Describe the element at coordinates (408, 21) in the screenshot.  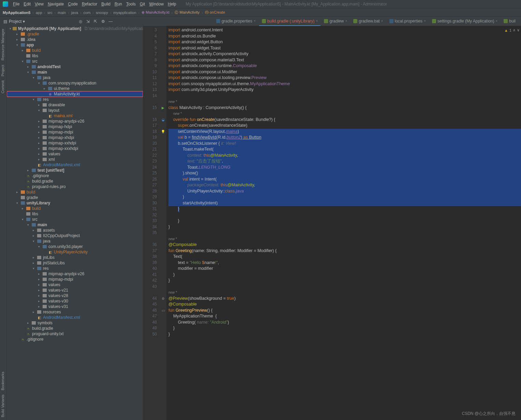
I see `editor-tab: local.properties×` at that location.